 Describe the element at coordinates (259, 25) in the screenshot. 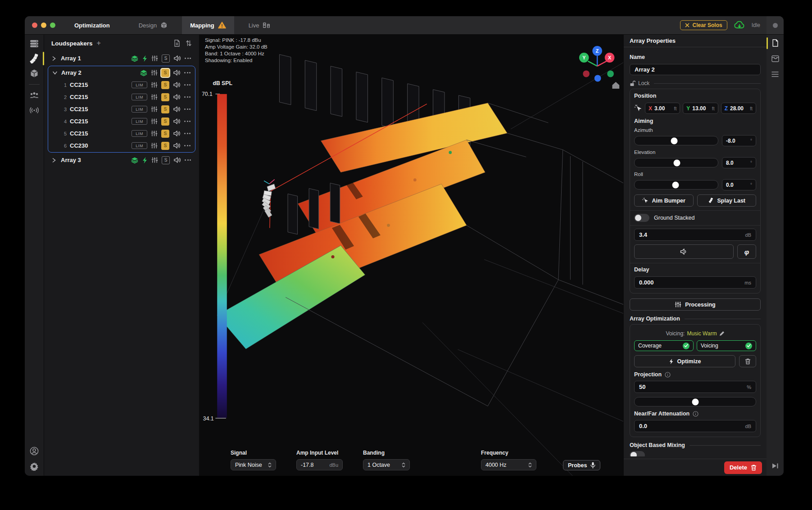

I see `tab-live: Live` at that location.